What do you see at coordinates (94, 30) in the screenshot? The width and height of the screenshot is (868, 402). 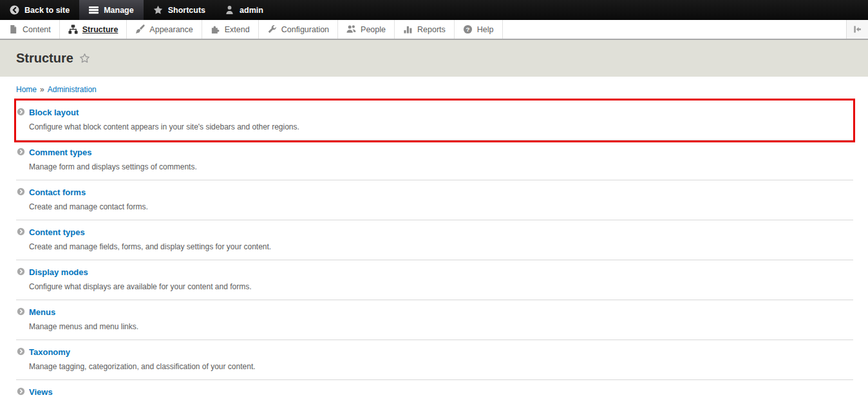 I see `toolbar-tab-structure: Structure` at bounding box center [94, 30].